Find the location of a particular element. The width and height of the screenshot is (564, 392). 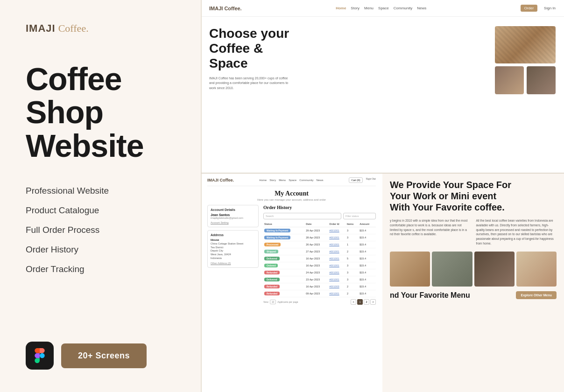

order-id-link-5: #001001 is located at coordinates (334, 266).